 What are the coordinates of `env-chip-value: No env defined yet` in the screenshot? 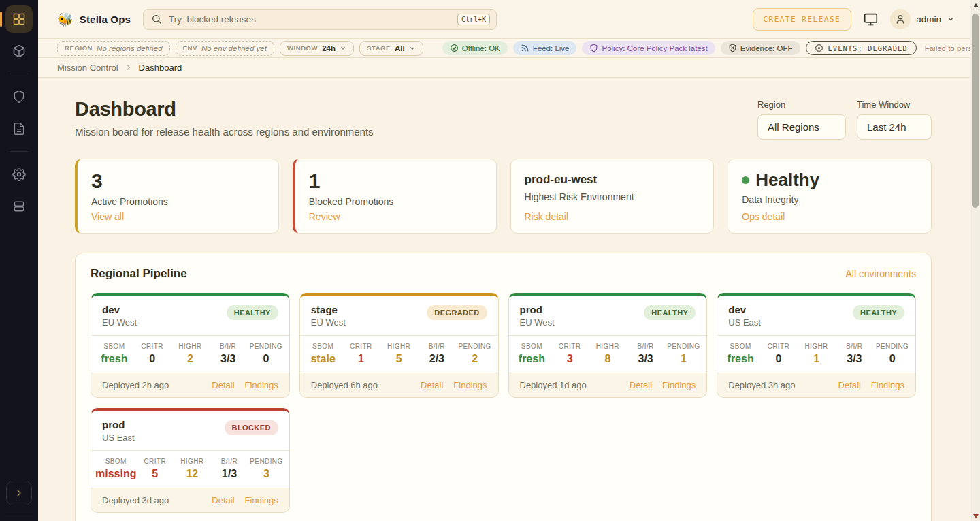 It's located at (234, 48).